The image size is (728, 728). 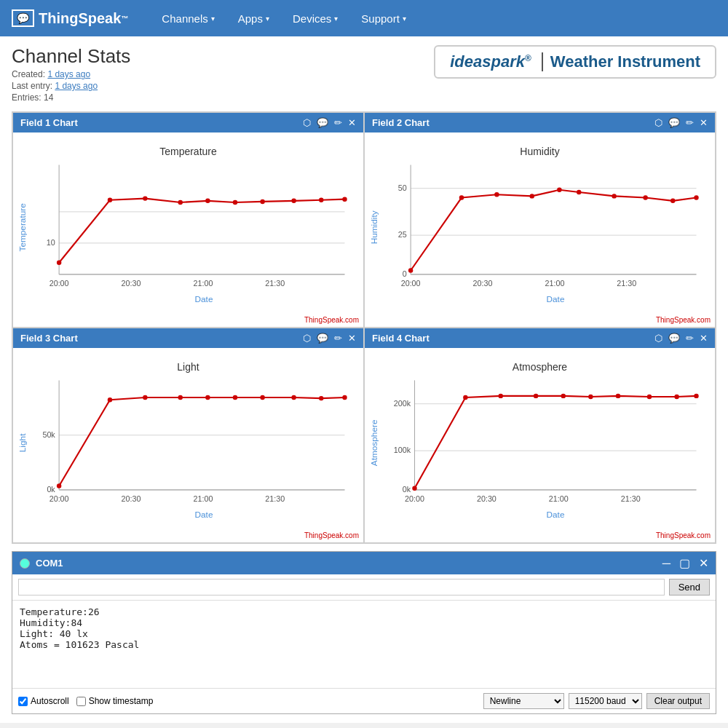 What do you see at coordinates (32, 98) in the screenshot?
I see `entries-value: Entries: 14` at bounding box center [32, 98].